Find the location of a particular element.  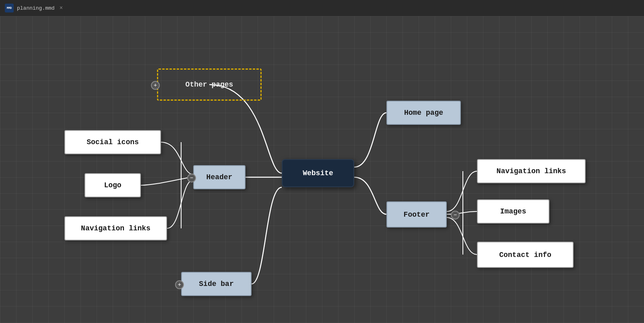

sidebar-node: Side bar is located at coordinates (217, 284).